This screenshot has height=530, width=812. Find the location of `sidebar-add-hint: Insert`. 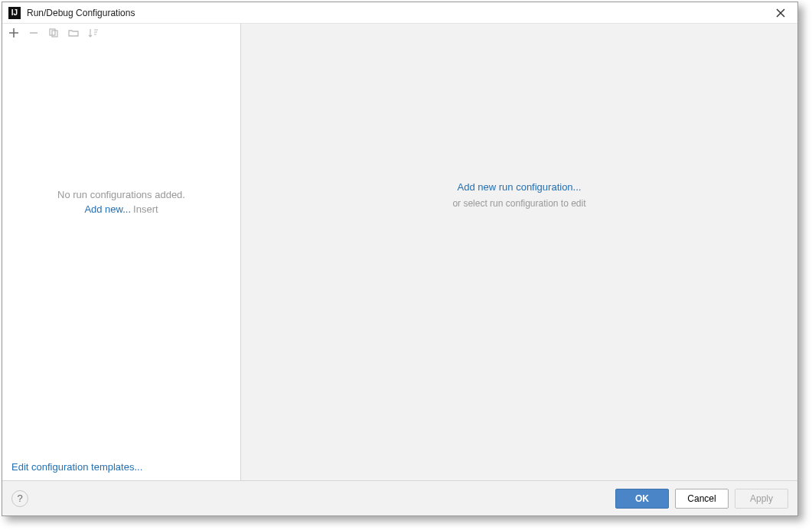

sidebar-add-hint: Insert is located at coordinates (145, 210).